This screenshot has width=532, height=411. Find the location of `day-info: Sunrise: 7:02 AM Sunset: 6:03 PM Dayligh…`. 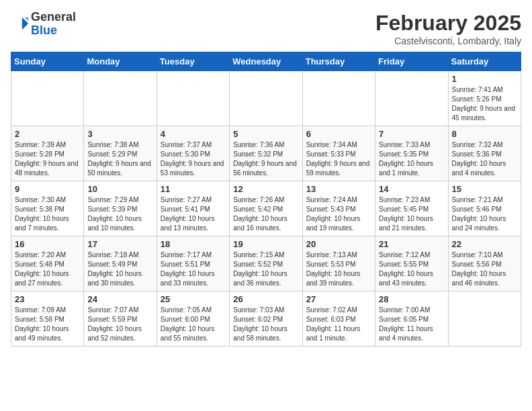

day-info: Sunrise: 7:02 AM Sunset: 6:03 PM Dayligh… is located at coordinates (339, 324).